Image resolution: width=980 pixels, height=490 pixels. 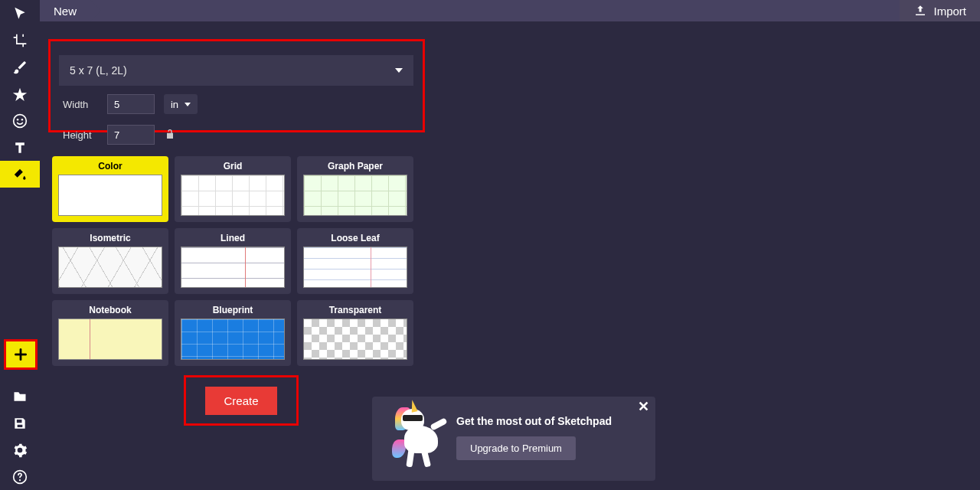 What do you see at coordinates (110, 339) in the screenshot?
I see `card-notebook-preview` at bounding box center [110, 339].